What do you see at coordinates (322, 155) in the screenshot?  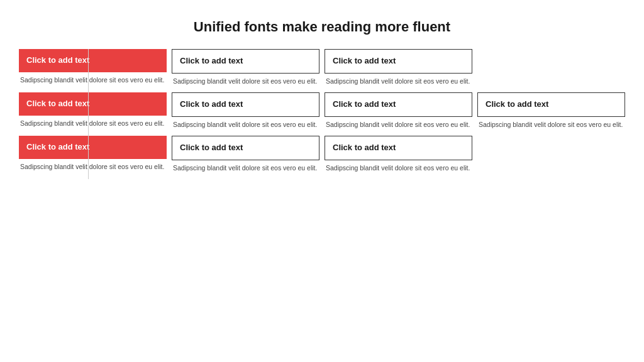 I see `grid-row-3: Click to add text Sadipscing blandit vel…` at bounding box center [322, 155].